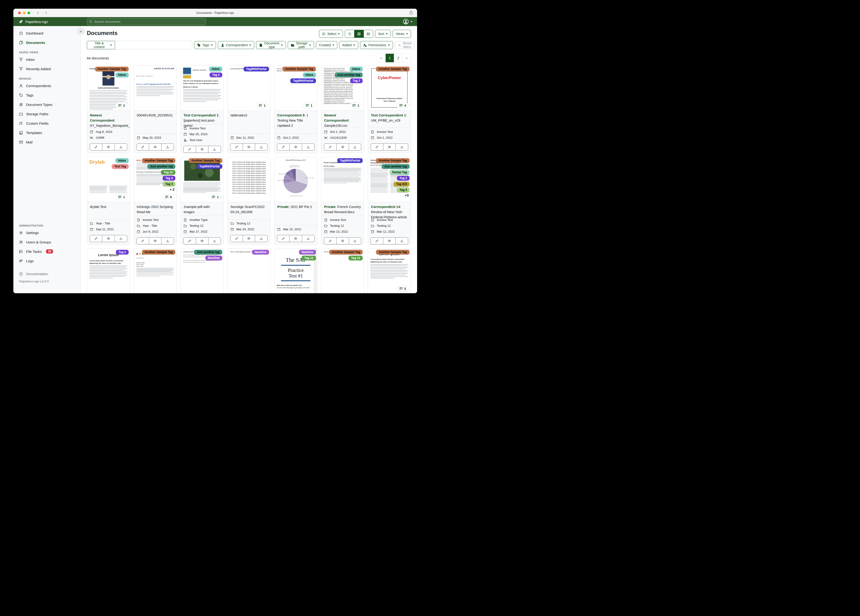 This screenshot has width=860, height=616. I want to click on document-card: This is a testAnother Sample TagTag 12, so click(343, 271).